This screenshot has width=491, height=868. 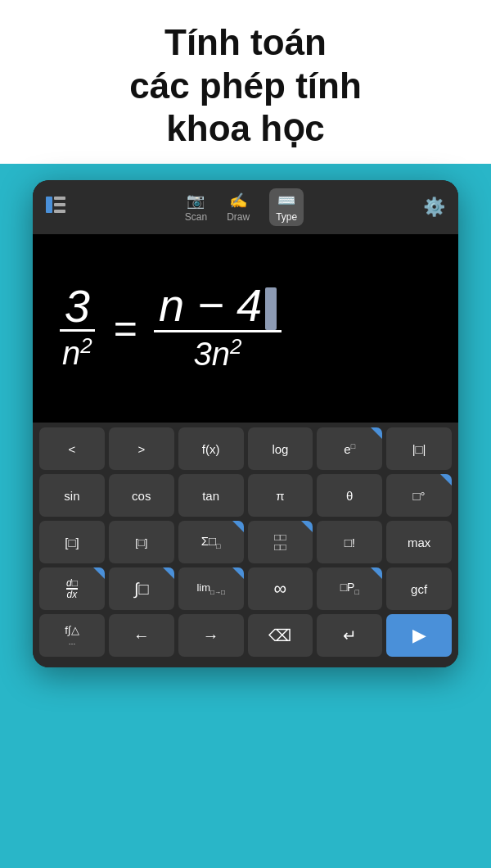 What do you see at coordinates (349, 495) in the screenshot?
I see `key-theta: θ` at bounding box center [349, 495].